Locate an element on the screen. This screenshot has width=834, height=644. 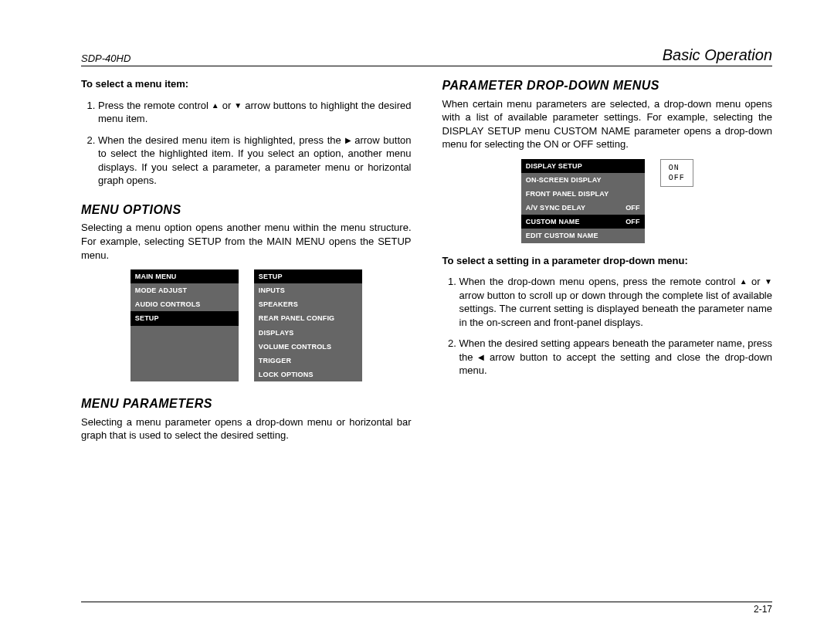
osd-main-menu: MAIN MENU MODE ADJUST AUDIO CONTROLS SET… is located at coordinates (185, 326).